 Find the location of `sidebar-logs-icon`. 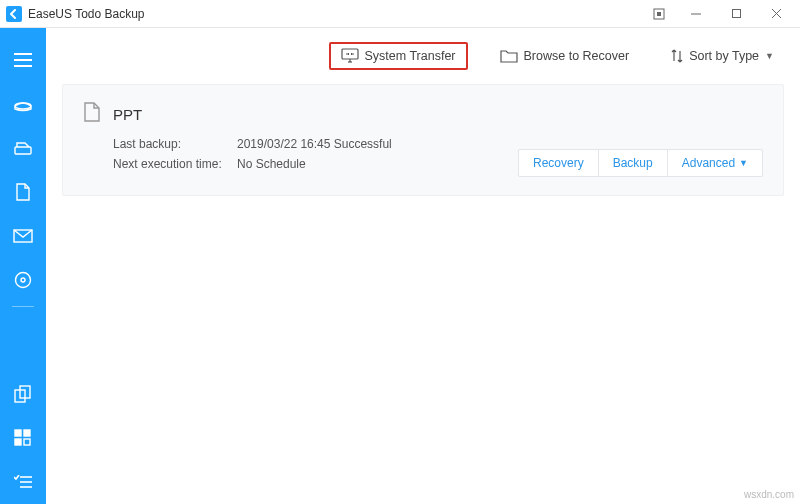

sidebar-logs-icon is located at coordinates (23, 482).